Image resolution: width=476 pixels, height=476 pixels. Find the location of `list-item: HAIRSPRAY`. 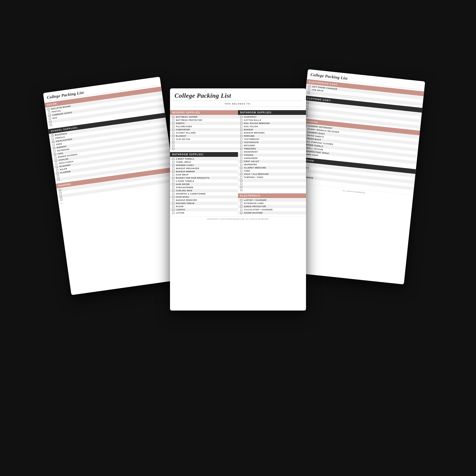

list-item: HAIRSPRAY is located at coordinates (272, 117).